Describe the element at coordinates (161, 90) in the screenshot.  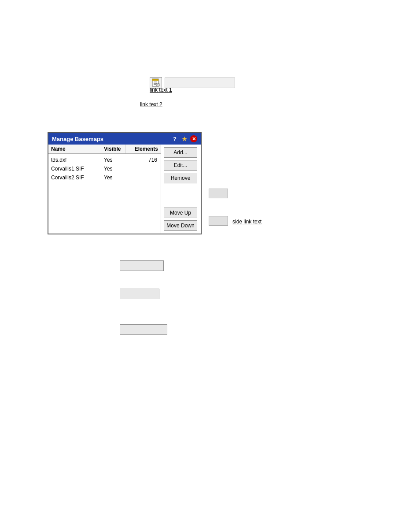
I see `top-link-1: link text 1` at that location.